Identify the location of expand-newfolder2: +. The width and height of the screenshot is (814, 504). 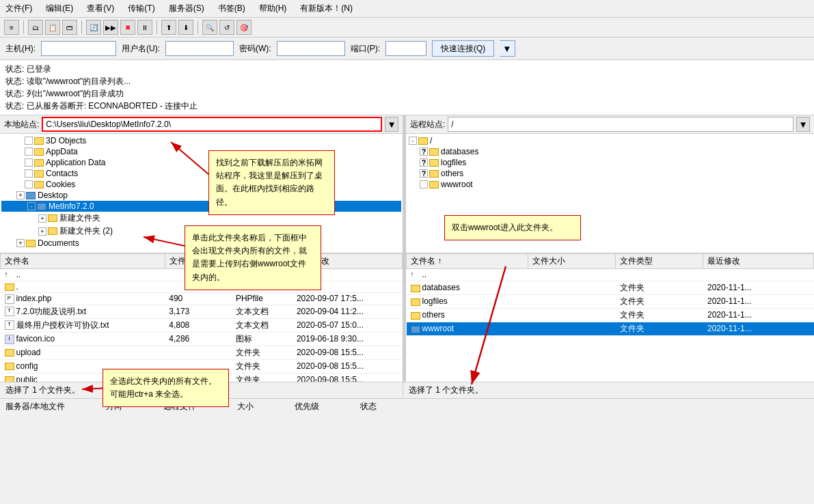
(42, 232).